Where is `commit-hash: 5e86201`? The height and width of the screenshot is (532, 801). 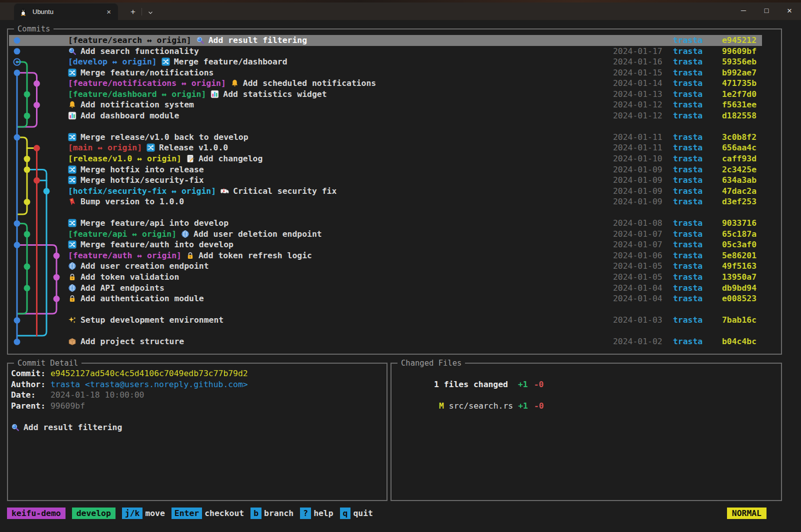
commit-hash: 5e86201 is located at coordinates (740, 256).